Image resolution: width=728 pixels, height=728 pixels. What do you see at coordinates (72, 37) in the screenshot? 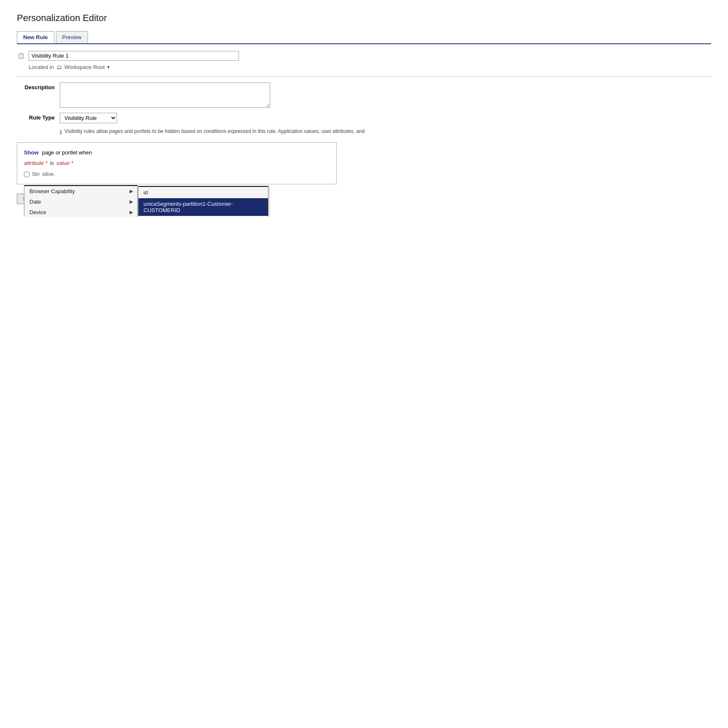
I see `tab-preview: Preview` at bounding box center [72, 37].